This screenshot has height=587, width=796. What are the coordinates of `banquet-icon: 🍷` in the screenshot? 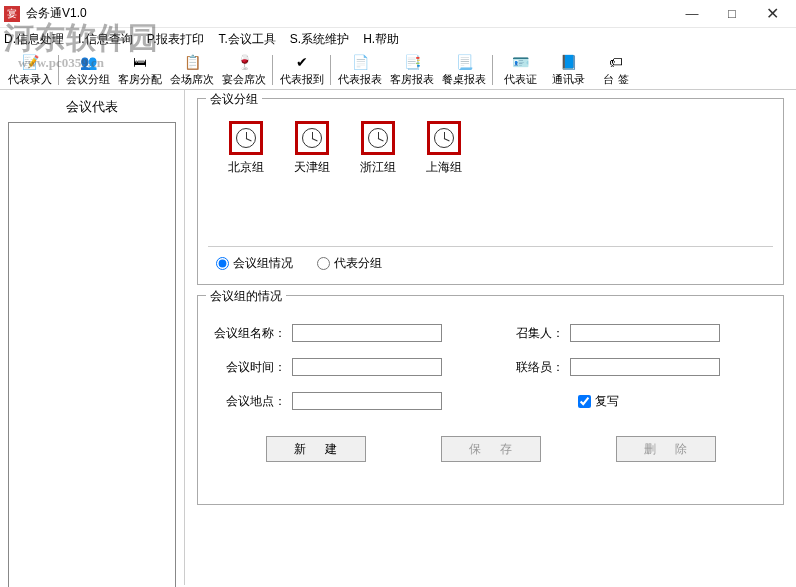 It's located at (244, 62).